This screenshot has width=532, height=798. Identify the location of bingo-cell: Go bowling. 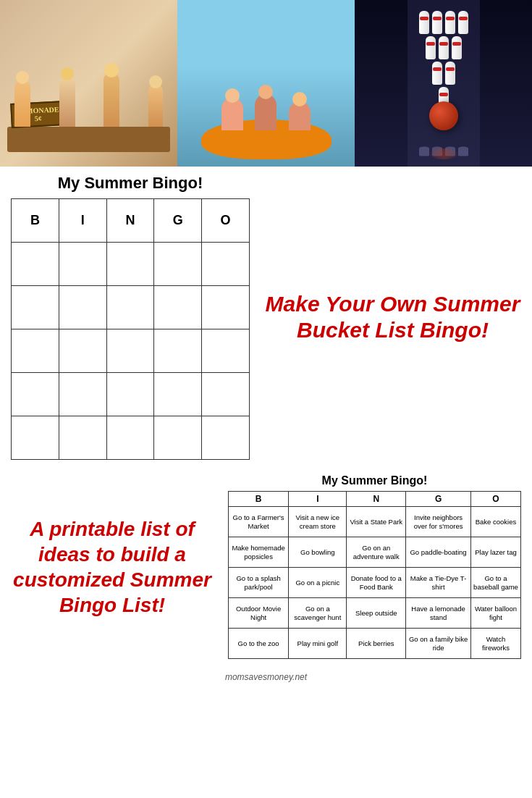
(318, 553).